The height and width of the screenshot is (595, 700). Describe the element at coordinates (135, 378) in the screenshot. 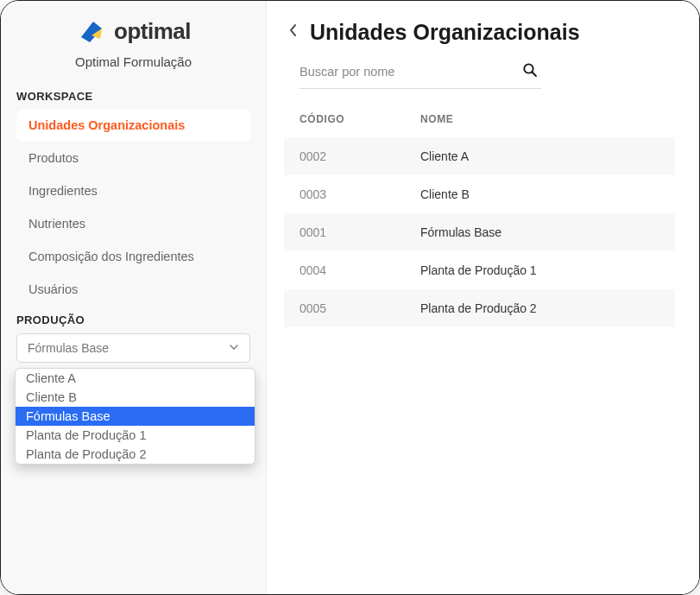

I see `dropdown-option: Cliente A` at that location.